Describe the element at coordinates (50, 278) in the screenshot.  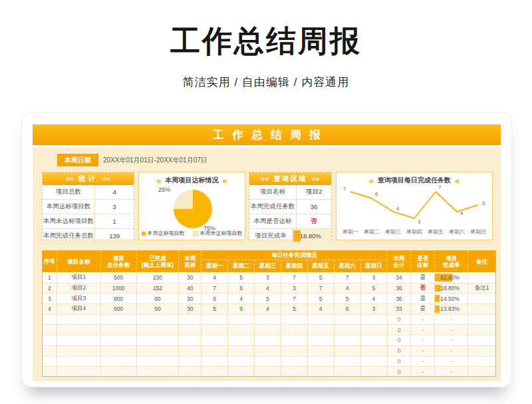
I see `table-cell: 1` at that location.